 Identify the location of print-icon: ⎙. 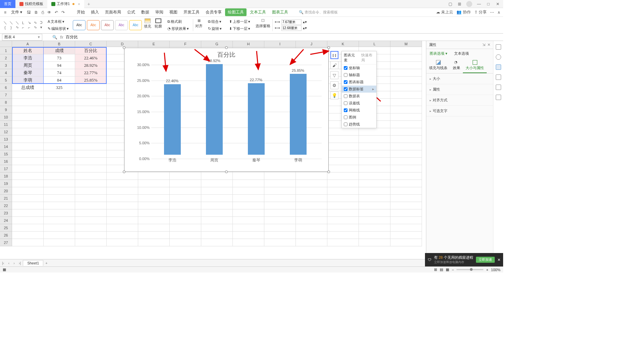
(43, 12).